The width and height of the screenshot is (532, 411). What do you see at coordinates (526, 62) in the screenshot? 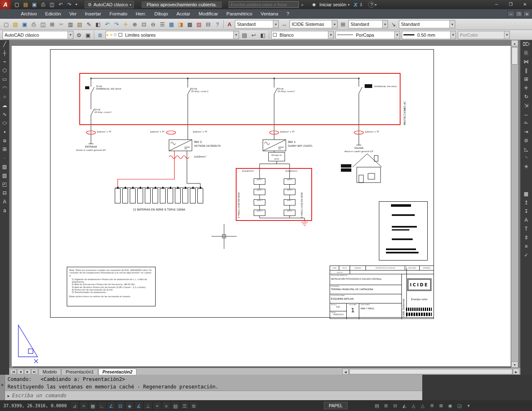
I see `mirror-icon: ⋈` at bounding box center [526, 62].